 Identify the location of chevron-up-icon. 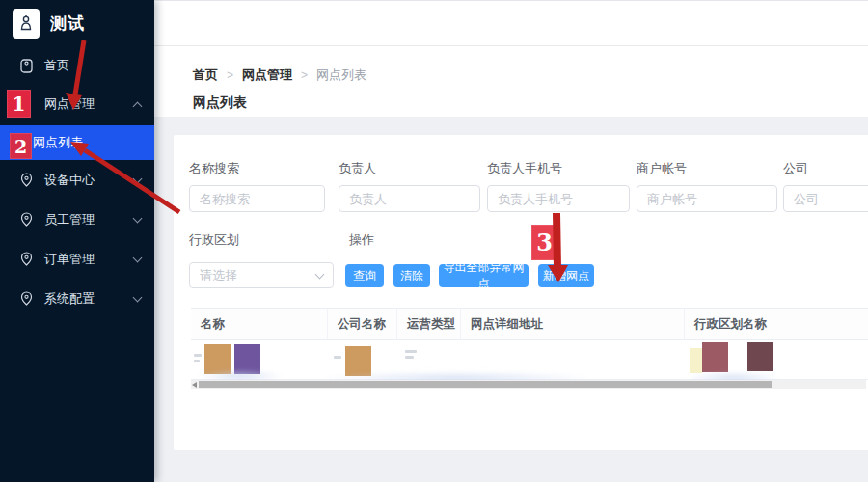
(137, 104).